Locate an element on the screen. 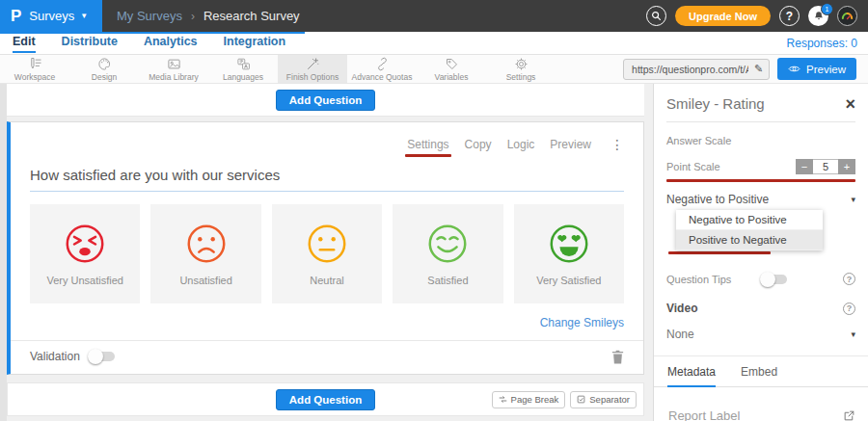  toolbar-item-finish-options: Finish Options is located at coordinates (312, 69).